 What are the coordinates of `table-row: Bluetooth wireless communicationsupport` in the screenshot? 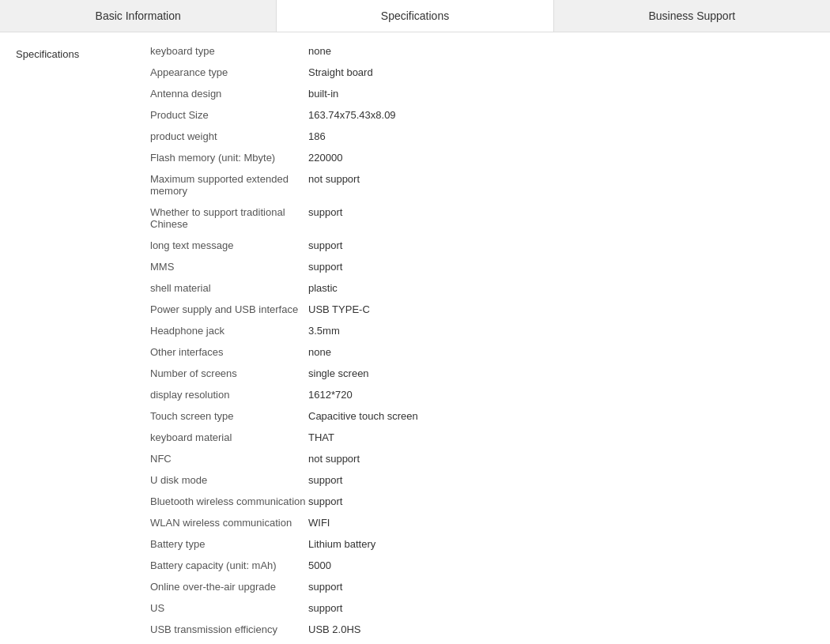 It's located at (486, 501).